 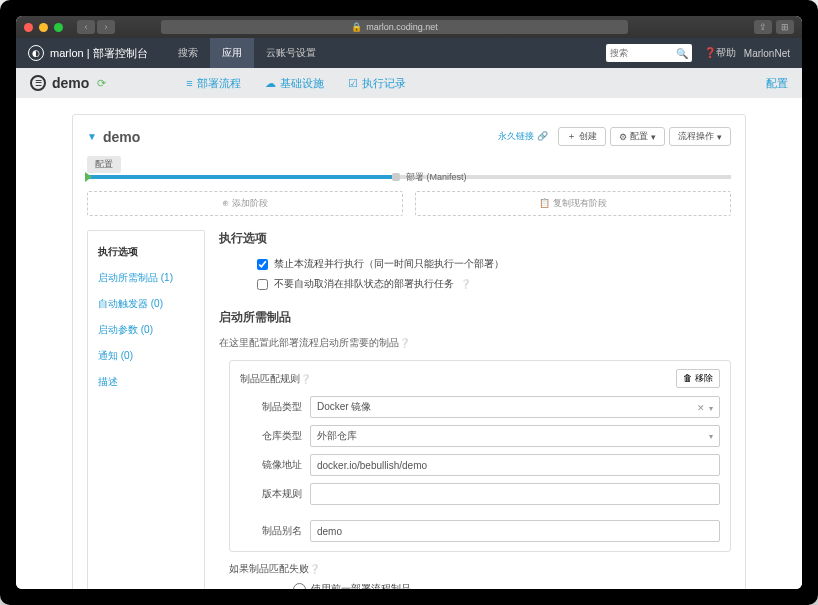 What do you see at coordinates (88, 177) in the screenshot?
I see `pipeline-start-icon` at bounding box center [88, 177].